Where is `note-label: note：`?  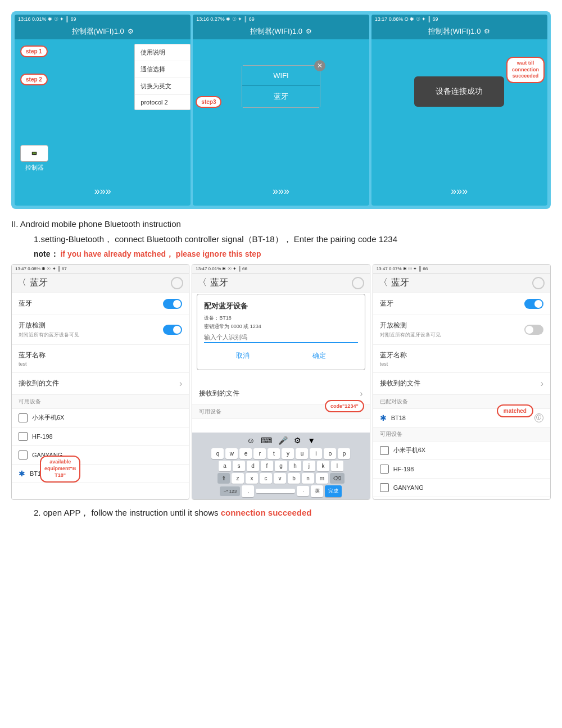 note-label: note： is located at coordinates (46, 254).